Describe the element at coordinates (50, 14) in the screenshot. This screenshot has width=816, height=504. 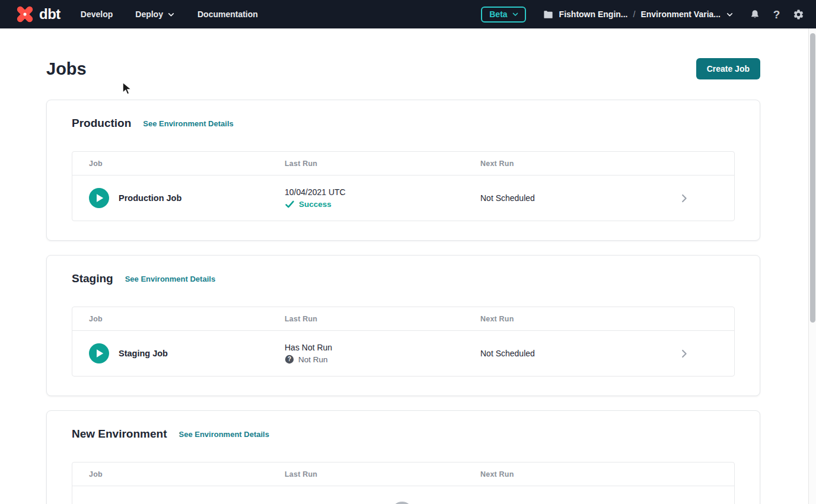
I see `brand-name: dbt` at that location.